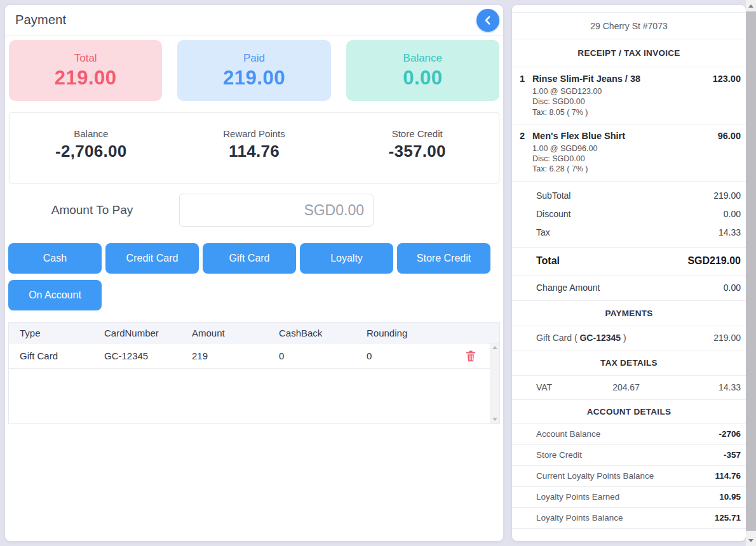  What do you see at coordinates (148, 356) in the screenshot?
I see `cell-cardnumber: GC-12345` at bounding box center [148, 356].